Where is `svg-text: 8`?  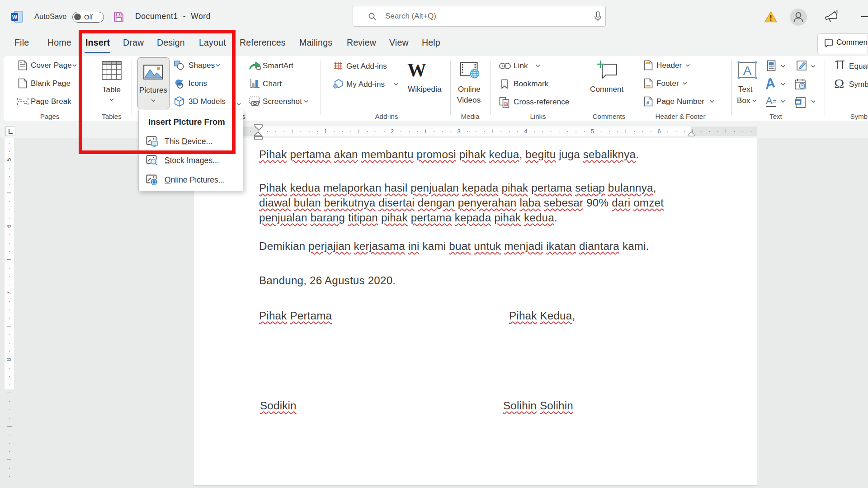
svg-text: 8 is located at coordinates (9, 360).